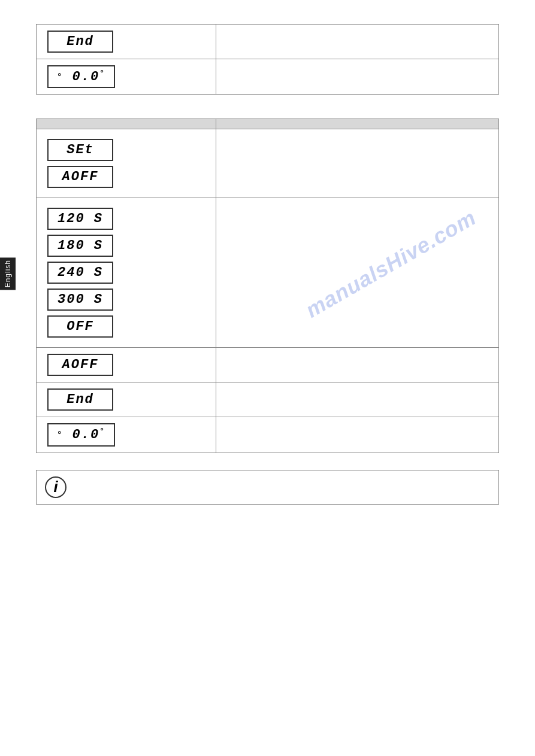  What do you see at coordinates (80, 219) in the screenshot?
I see `lcd-120s: 120 S` at bounding box center [80, 219].